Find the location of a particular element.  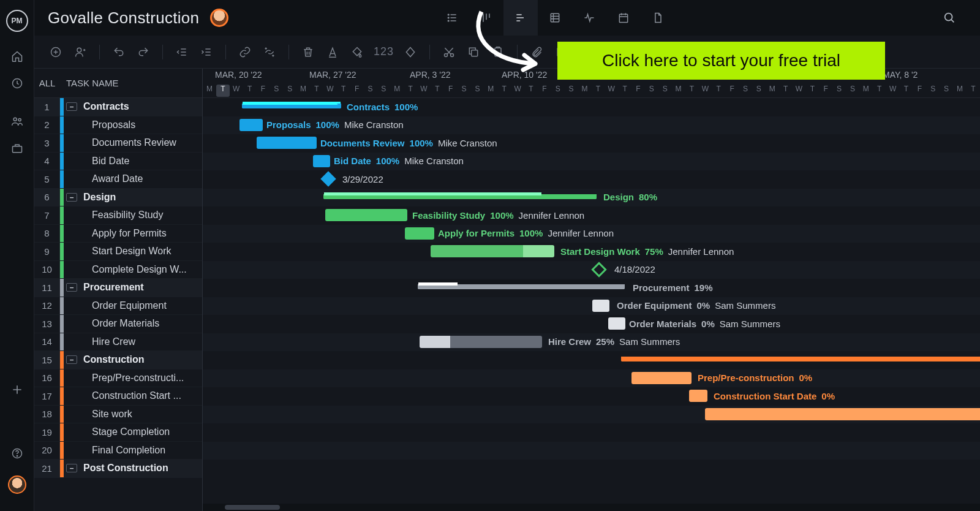

indent-icon is located at coordinates (206, 52).